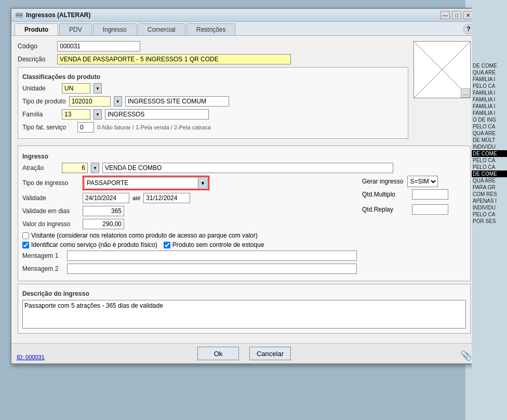 The width and height of the screenshot is (507, 420). I want to click on familia-label: Família, so click(41, 114).